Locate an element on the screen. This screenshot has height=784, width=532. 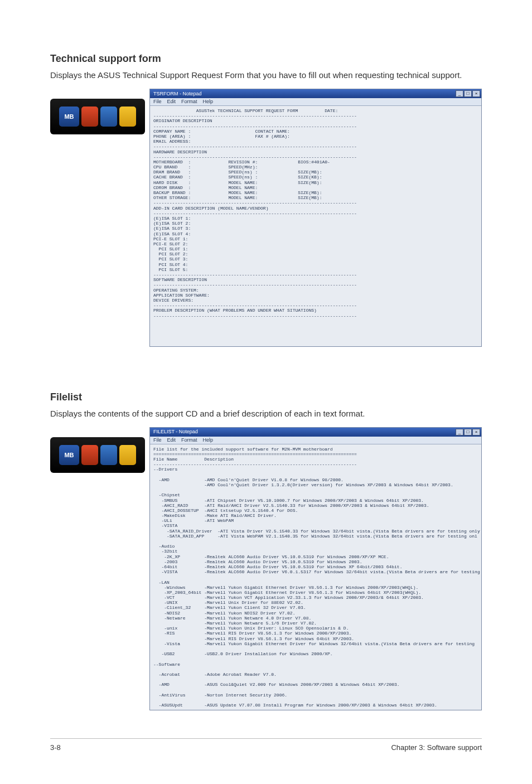
menu-format: Format is located at coordinates (190, 101).